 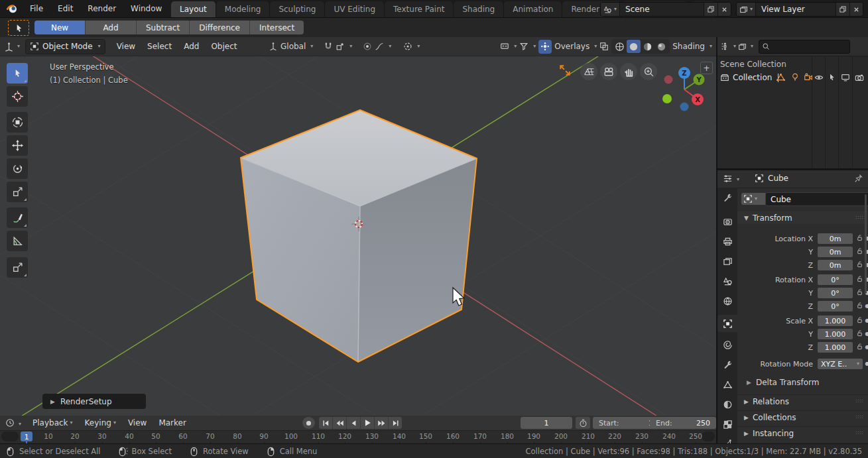 What do you see at coordinates (795, 77) in the screenshot?
I see `light-object-icon` at bounding box center [795, 77].